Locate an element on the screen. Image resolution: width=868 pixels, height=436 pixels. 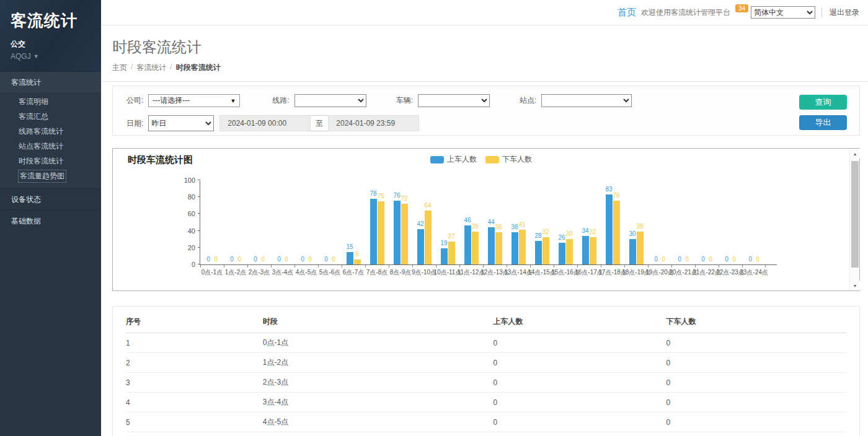
sidebar-item: 客流量趋势图 is located at coordinates (51, 176).